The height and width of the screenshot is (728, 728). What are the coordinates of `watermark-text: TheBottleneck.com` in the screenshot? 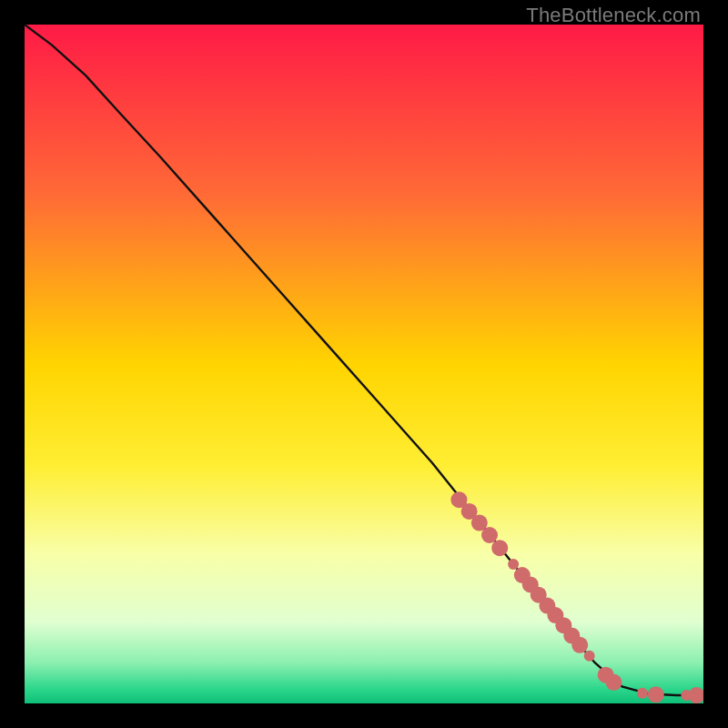 It's located at (613, 15).